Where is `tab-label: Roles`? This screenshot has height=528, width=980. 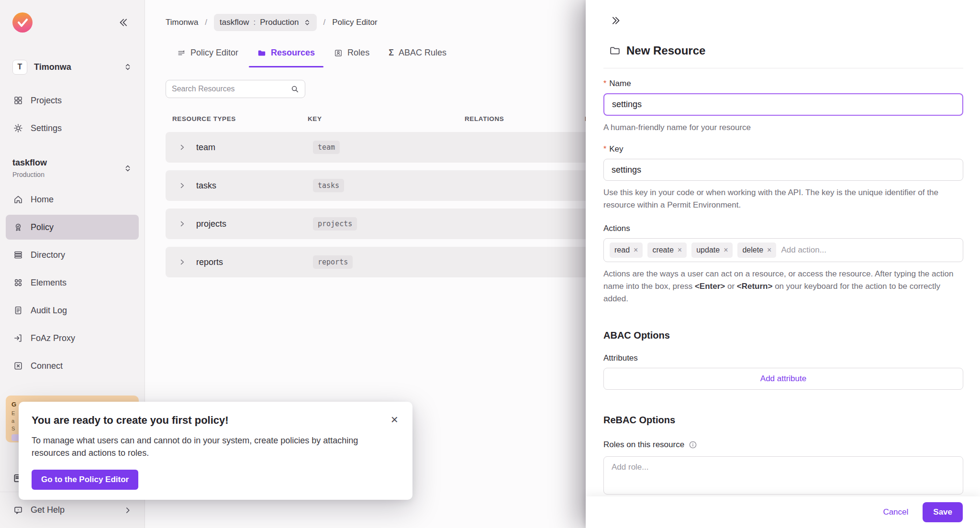
tab-label: Roles is located at coordinates (358, 53).